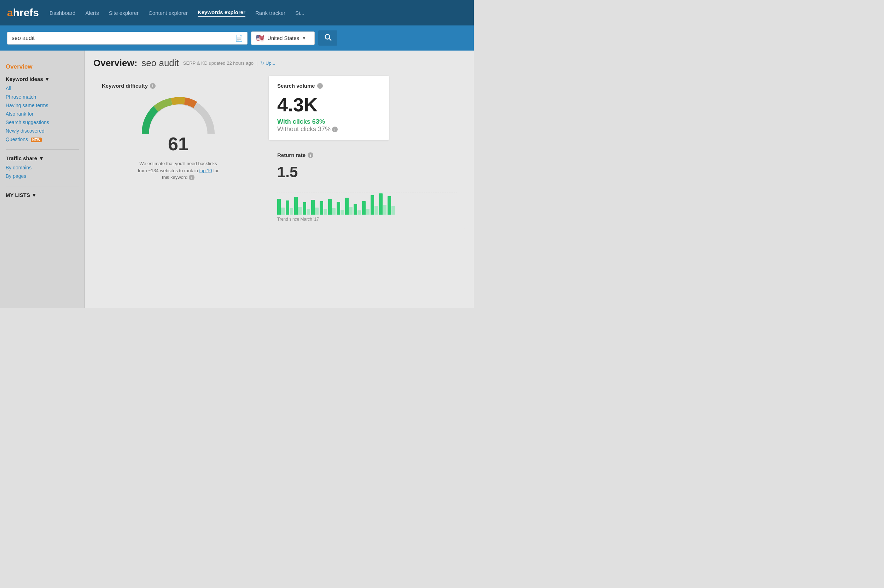 The height and width of the screenshot is (588, 884). What do you see at coordinates (92, 13) in the screenshot?
I see `nav-alerts: Alerts` at bounding box center [92, 13].